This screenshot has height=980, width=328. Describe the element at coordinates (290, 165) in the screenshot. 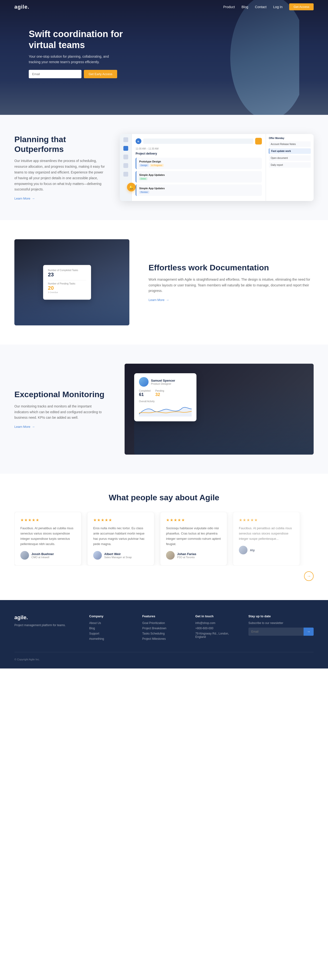

I see `mock-right-item-4: Daily report` at that location.